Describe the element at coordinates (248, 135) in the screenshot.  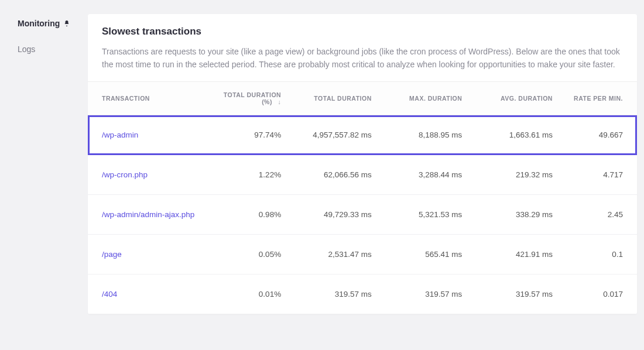
I see `cell-total-duration-pct: 97.74%` at that location.